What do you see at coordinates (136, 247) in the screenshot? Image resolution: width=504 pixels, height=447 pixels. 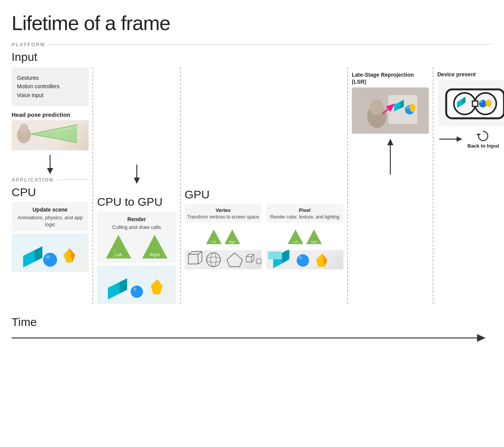 I see `render-triangles: Left Right` at bounding box center [136, 247].